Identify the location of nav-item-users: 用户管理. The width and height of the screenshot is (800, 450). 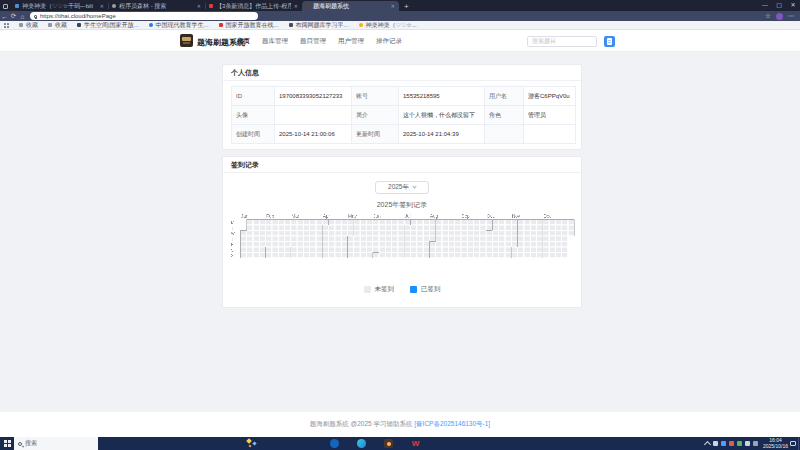
(351, 42).